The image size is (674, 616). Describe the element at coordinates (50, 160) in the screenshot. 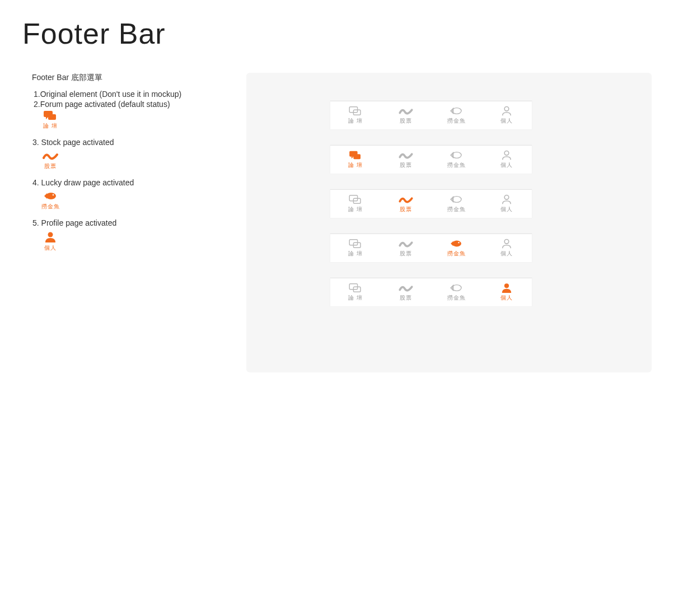

I see `mini-stock-active: 股票` at that location.